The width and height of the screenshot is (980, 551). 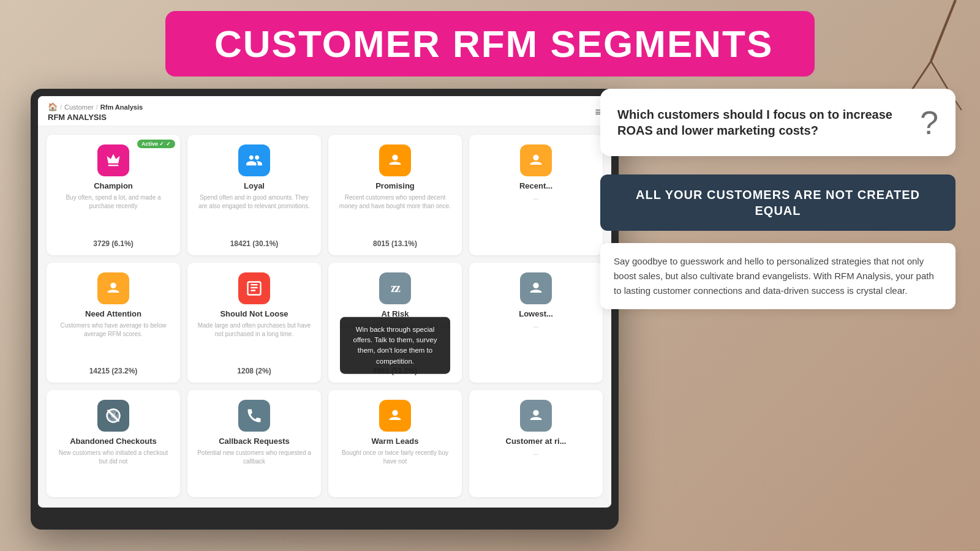 I want to click on segment-card-customer-at-ri...: Customer at ri......, so click(x=536, y=443).